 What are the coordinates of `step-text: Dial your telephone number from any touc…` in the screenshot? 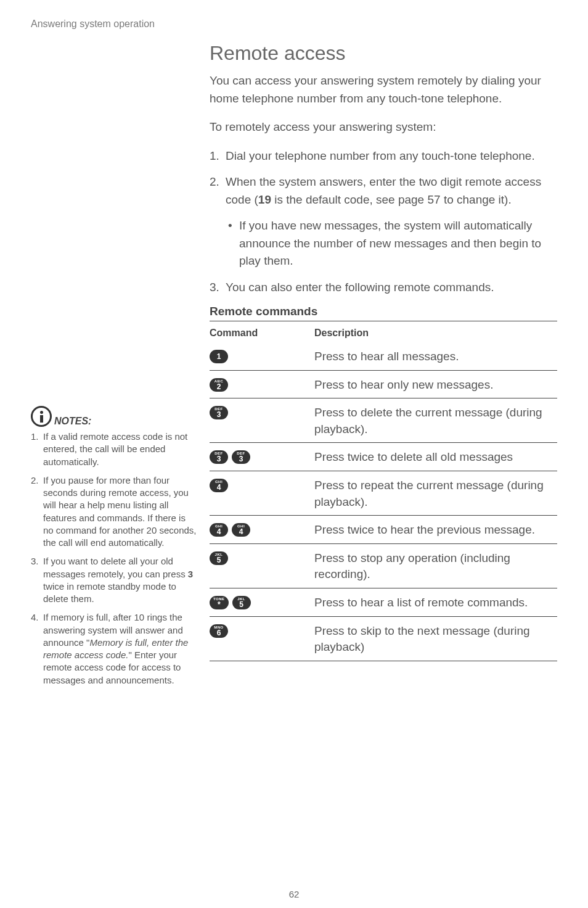 It's located at (391, 157).